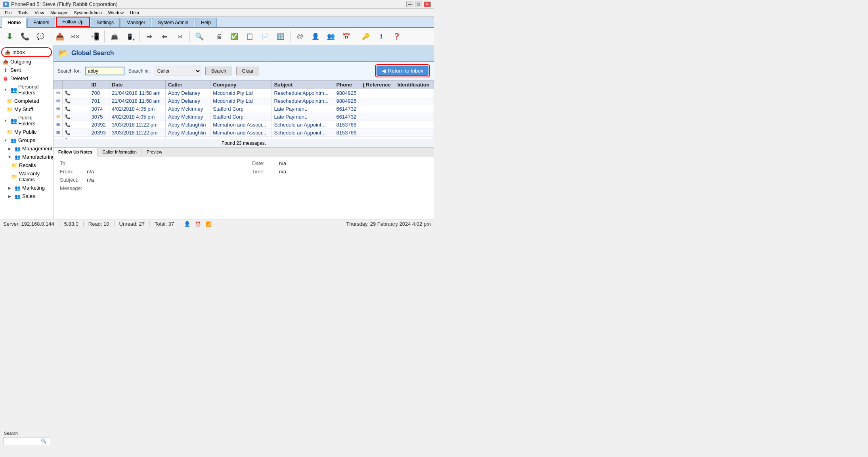 Image resolution: width=868 pixels, height=457 pixels. I want to click on sidebar-item-my-public: 📁 My Public, so click(27, 132).